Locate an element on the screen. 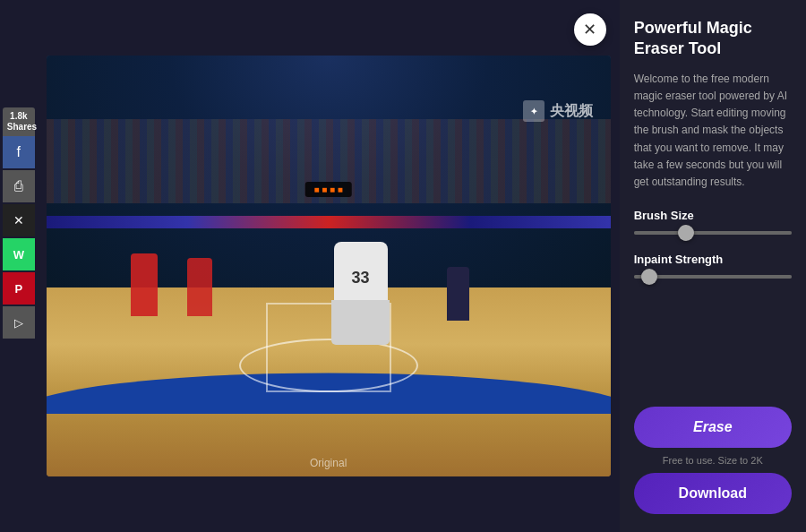 The width and height of the screenshot is (806, 532). free-label: Free to use. Size to 2K is located at coordinates (713, 460).